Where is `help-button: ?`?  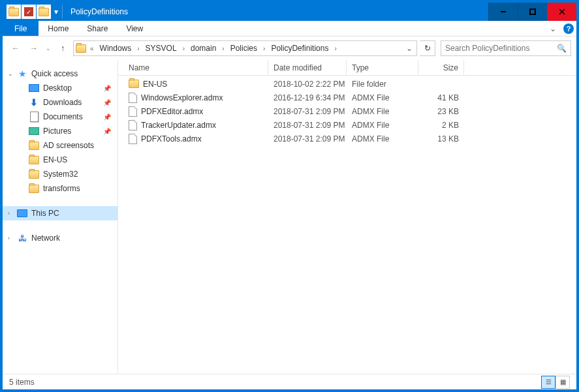 help-button: ? is located at coordinates (569, 29).